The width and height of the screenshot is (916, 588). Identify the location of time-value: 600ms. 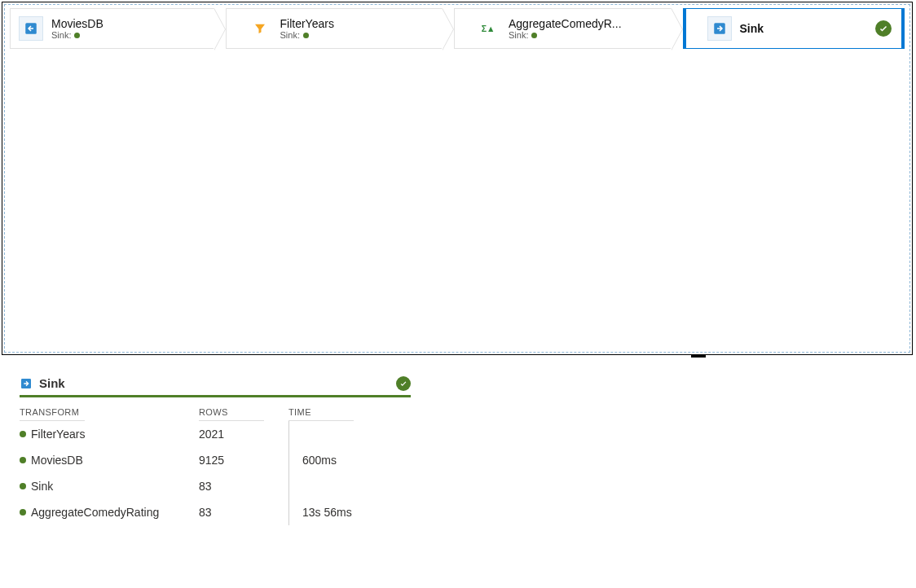
(350, 460).